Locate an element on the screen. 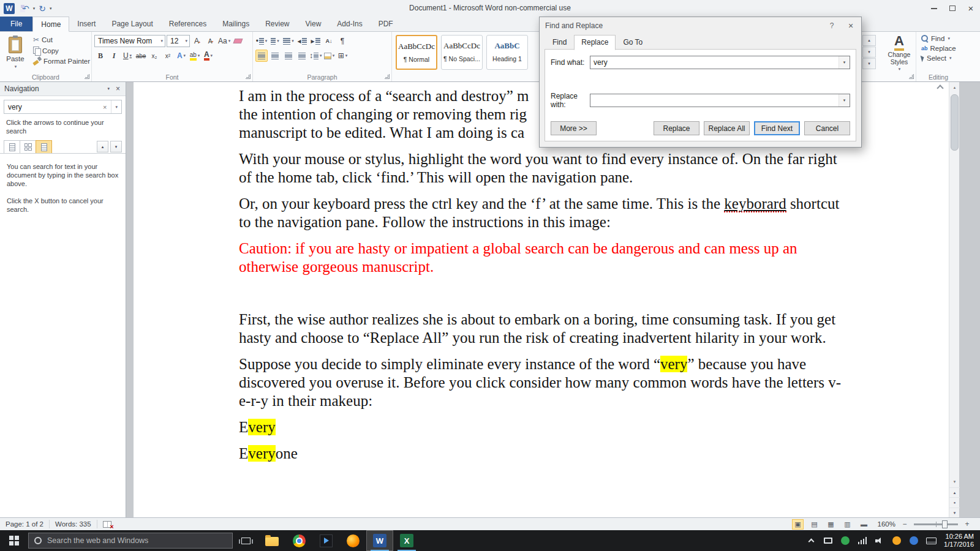  close-button: × is located at coordinates (971, 9).